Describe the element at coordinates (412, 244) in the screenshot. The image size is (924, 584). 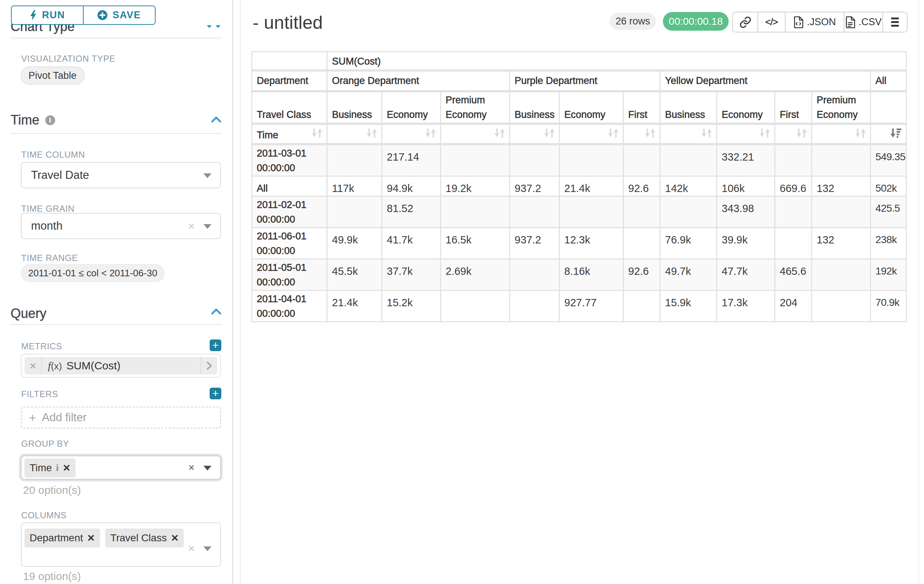
I see `value-cell: 41.7k` at that location.